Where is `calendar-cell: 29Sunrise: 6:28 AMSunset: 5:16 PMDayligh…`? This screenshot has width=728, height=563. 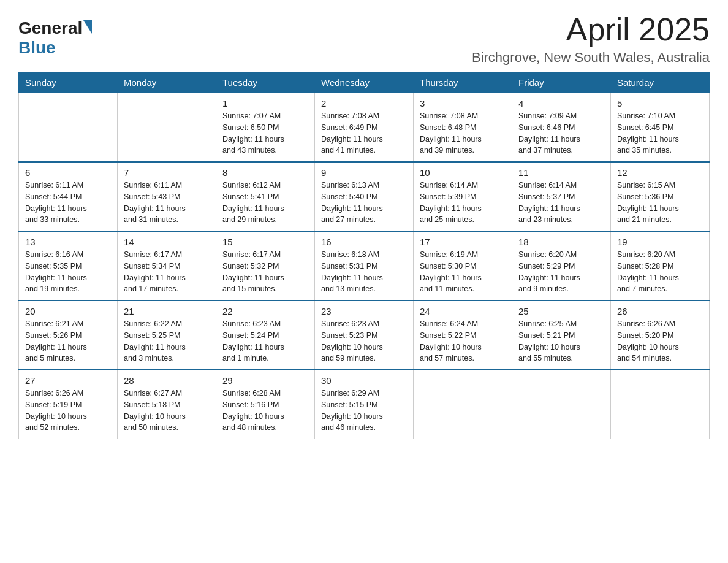 calendar-cell: 29Sunrise: 6:28 AMSunset: 5:16 PMDayligh… is located at coordinates (266, 405).